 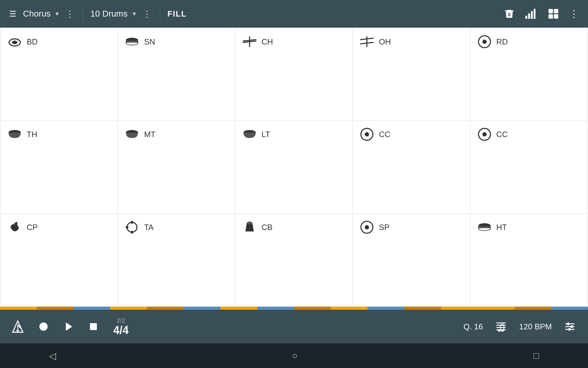 What do you see at coordinates (411, 260) in the screenshot?
I see `drum-cell-sp: SP` at bounding box center [411, 260].